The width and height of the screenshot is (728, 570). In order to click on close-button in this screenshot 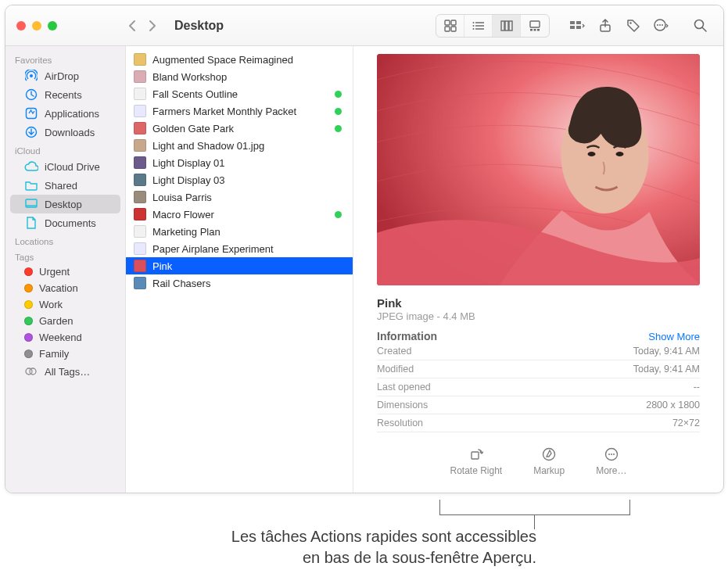, I will do `click(21, 26)`.